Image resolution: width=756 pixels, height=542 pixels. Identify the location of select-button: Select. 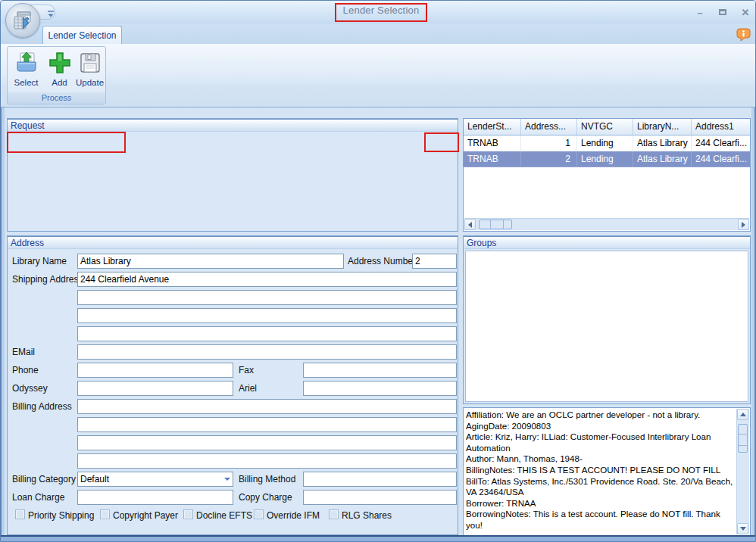
(26, 70).